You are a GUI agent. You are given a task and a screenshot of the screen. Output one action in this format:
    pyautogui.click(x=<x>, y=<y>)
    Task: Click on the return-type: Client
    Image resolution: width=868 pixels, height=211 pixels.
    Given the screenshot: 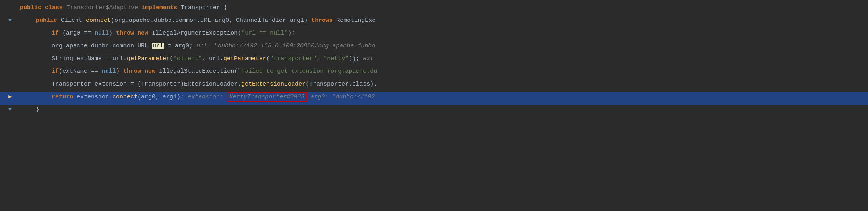 What is the action you would take?
    pyautogui.click(x=73, y=21)
    